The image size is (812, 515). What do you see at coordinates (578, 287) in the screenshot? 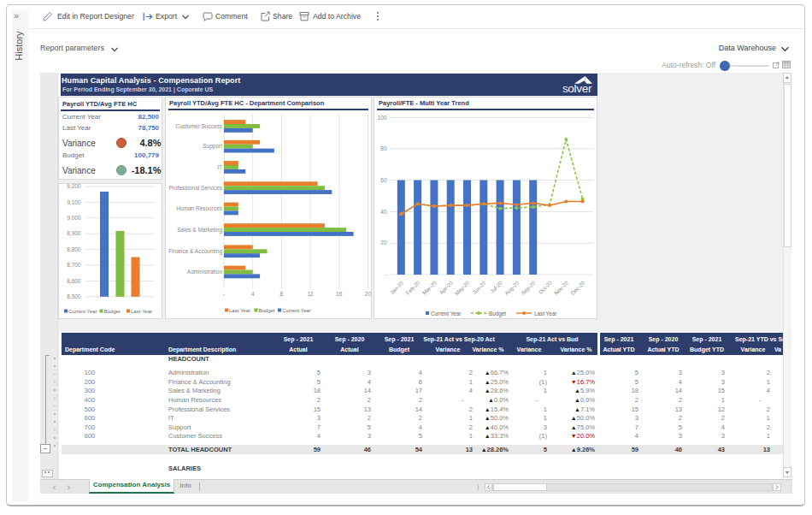
I see `svg-text: Dec-20` at bounding box center [578, 287].